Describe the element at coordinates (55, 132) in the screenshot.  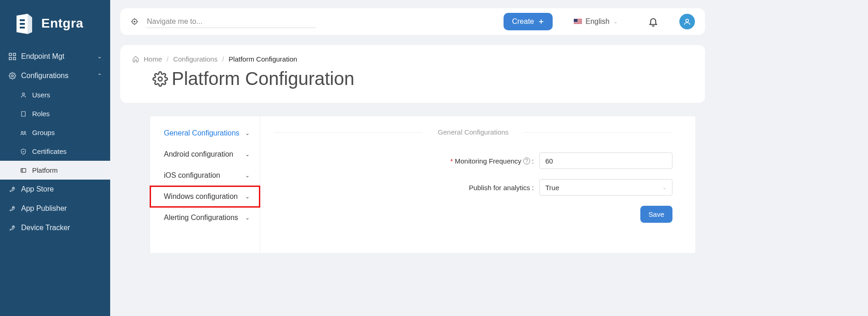
I see `sidebar-sub-configurations: Users Roles Groups Certificates` at that location.